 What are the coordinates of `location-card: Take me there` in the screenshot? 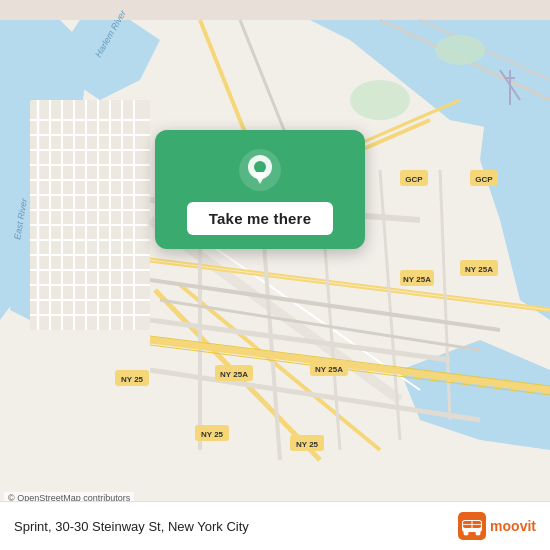 It's located at (260, 190).